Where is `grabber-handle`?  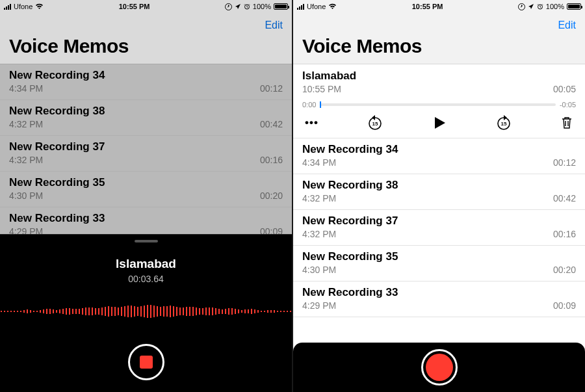
grabber-handle is located at coordinates (146, 241).